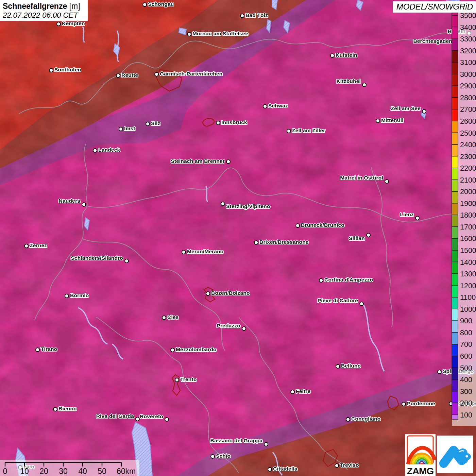  What do you see at coordinates (223, 456) in the screenshot?
I see `city-label: Schio` at bounding box center [223, 456].